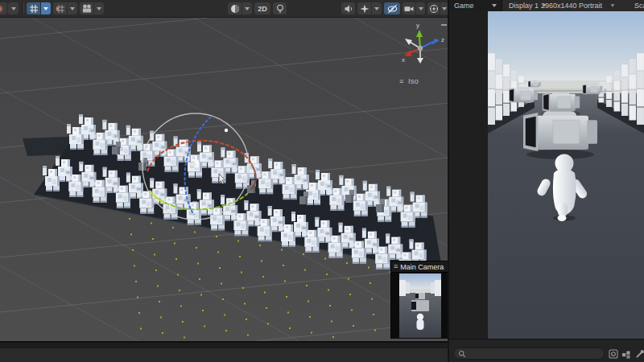 The width and height of the screenshot is (644, 362). I want to click on resolution-dropdown: 2960x1440 Portrait, so click(578, 6).